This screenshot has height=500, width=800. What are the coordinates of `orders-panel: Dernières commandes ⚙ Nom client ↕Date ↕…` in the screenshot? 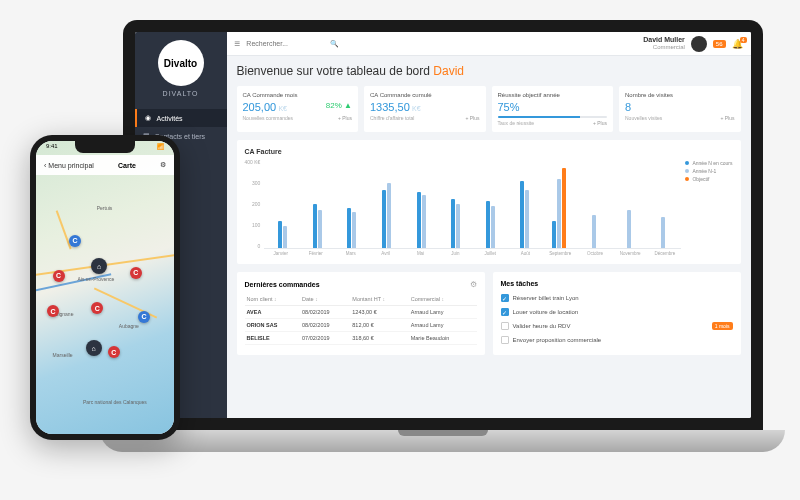 It's located at (361, 314).